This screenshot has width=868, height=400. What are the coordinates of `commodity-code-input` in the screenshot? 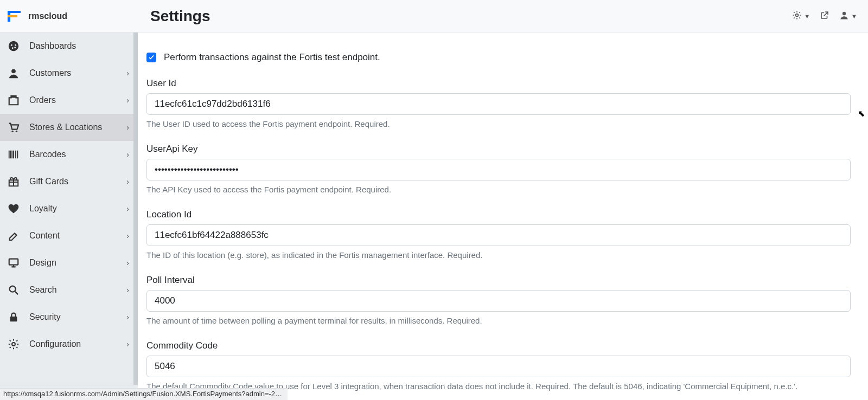 It's located at (499, 366).